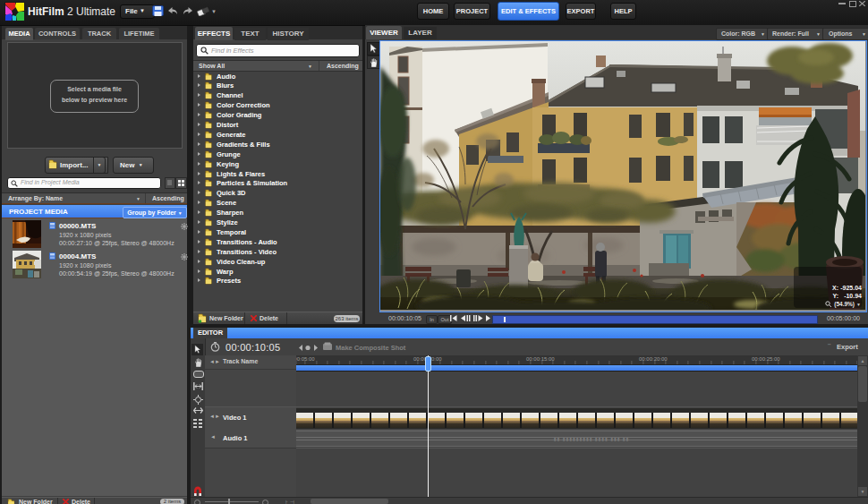 This screenshot has width=868, height=504. I want to click on svg-text: -10.94, so click(853, 295).